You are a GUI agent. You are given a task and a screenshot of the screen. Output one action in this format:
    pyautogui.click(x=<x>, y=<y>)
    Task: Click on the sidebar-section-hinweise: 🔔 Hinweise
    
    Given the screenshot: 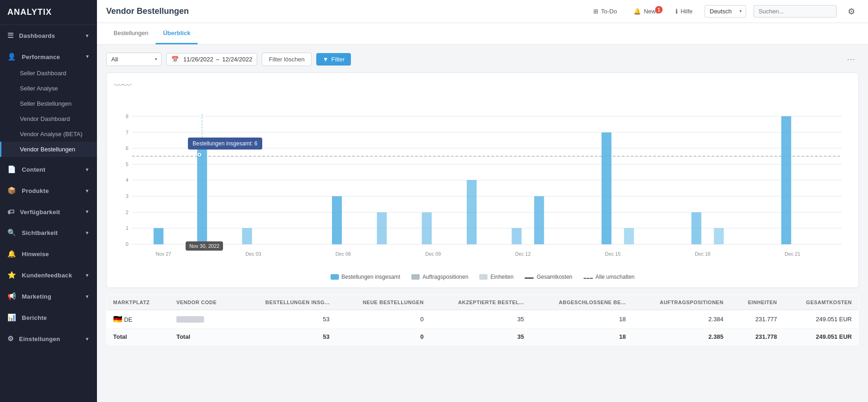 What is the action you would take?
    pyautogui.click(x=48, y=254)
    